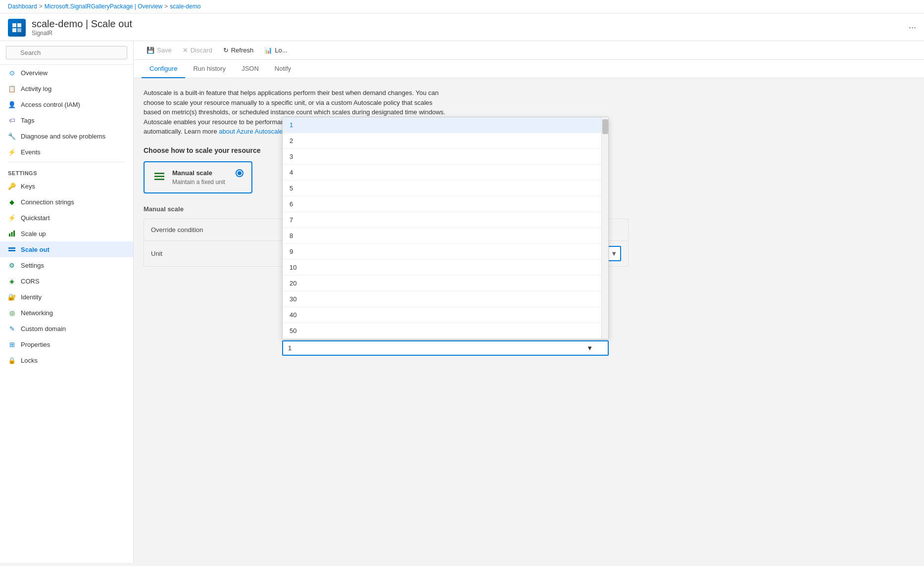 Image resolution: width=924 pixels, height=566 pixels. Describe the element at coordinates (442, 204) in the screenshot. I see `dropdown-option-6: 6` at that location.